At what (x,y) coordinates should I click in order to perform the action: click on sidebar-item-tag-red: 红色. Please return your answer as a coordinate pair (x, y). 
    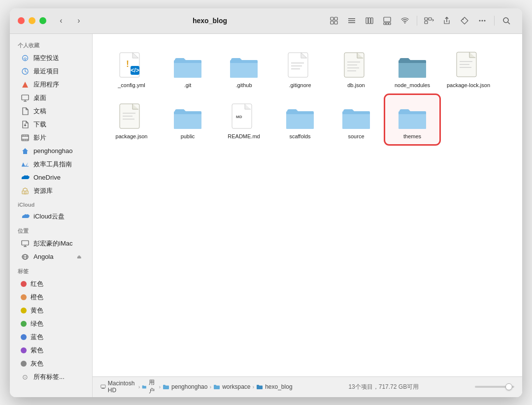
    Looking at the image, I should click on (51, 284).